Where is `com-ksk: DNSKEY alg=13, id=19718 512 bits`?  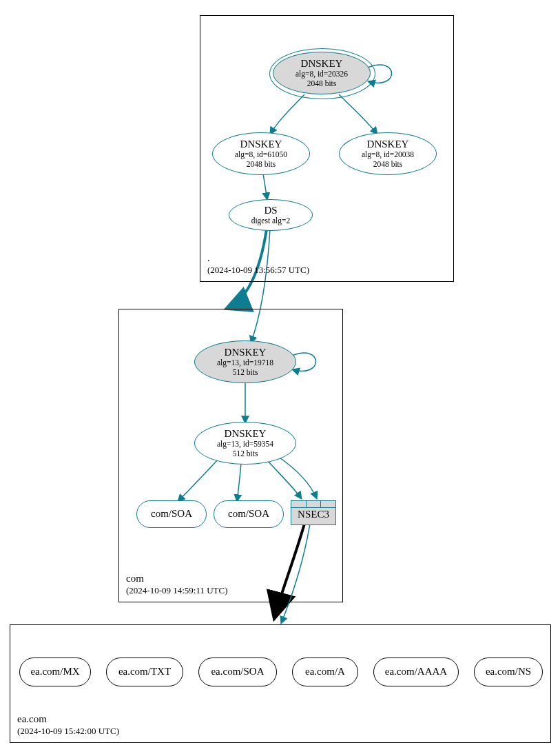 com-ksk: DNSKEY alg=13, id=19718 512 bits is located at coordinates (245, 362).